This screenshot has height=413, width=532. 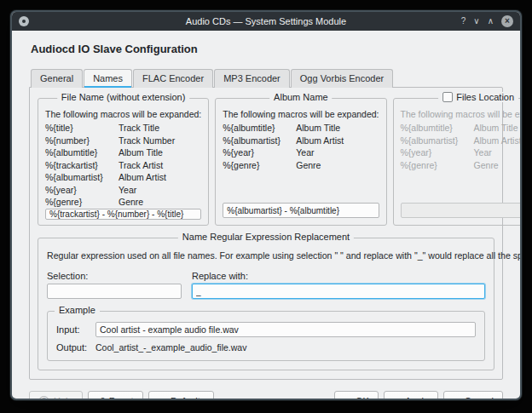 I want to click on example-output-value: Cool_artist_-_example_audio_file.wav, so click(x=171, y=347).